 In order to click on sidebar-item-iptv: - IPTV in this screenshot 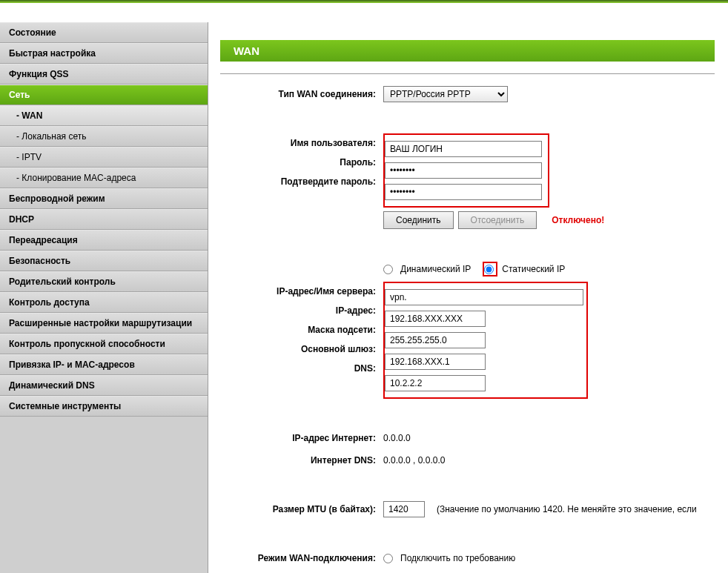, I will do `click(104, 157)`.